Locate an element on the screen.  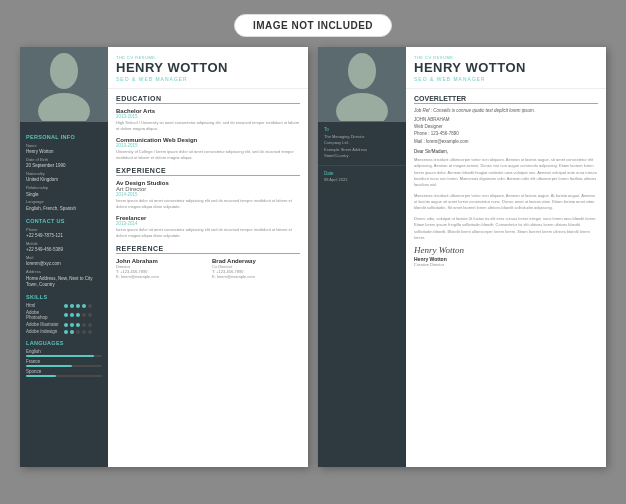
experience-entry-2: Freelancer 2013-2014 lorem ipsum dolor s… is located at coordinates (208, 227).